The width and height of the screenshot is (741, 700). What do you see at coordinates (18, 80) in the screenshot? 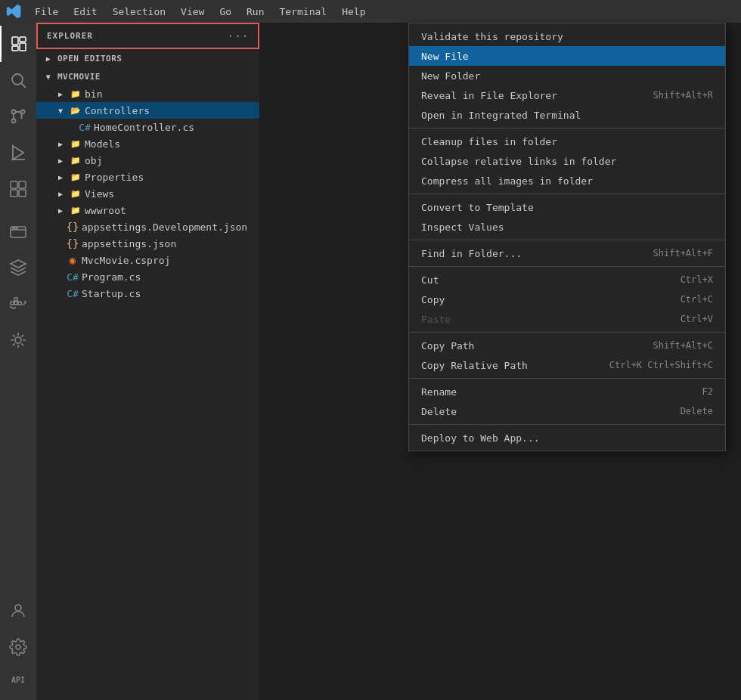
I see `activity-search` at bounding box center [18, 80].